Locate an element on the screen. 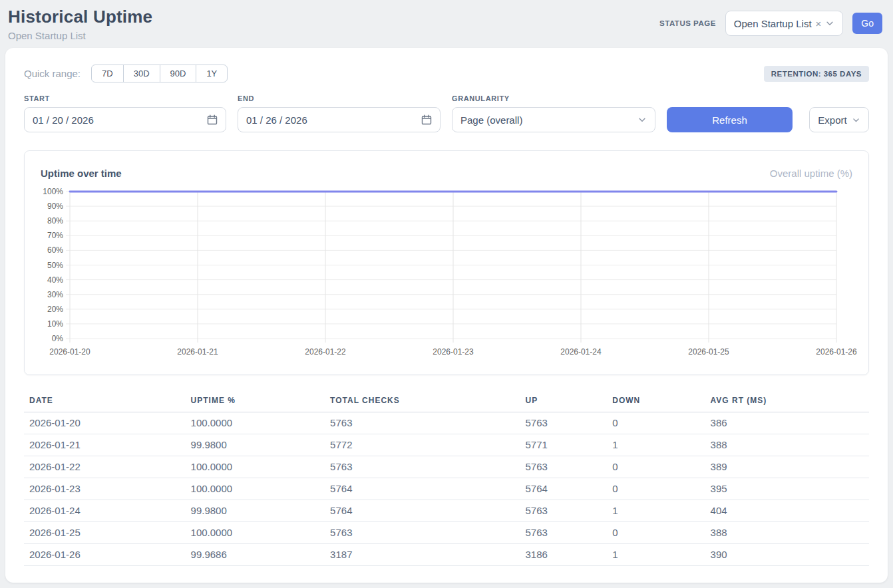 The width and height of the screenshot is (893, 588). svg-text: 60% is located at coordinates (55, 250).